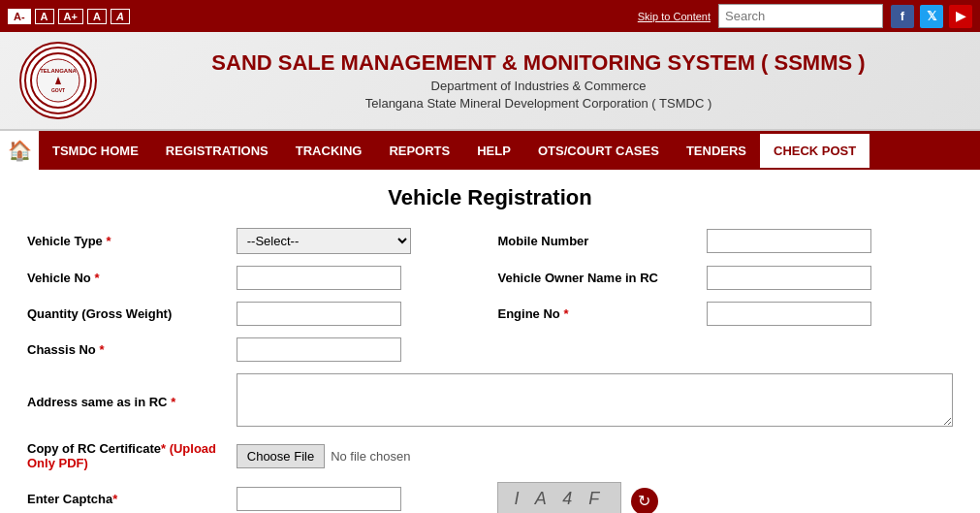 This screenshot has height=513, width=980. What do you see at coordinates (19, 16) in the screenshot?
I see `font-decrease-btn: A-` at bounding box center [19, 16].